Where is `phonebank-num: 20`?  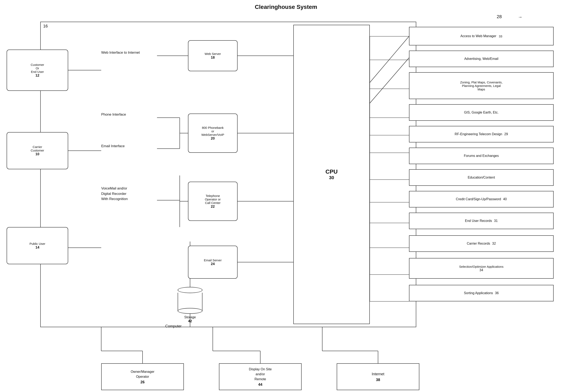 phonebank-num: 20 is located at coordinates (213, 139).